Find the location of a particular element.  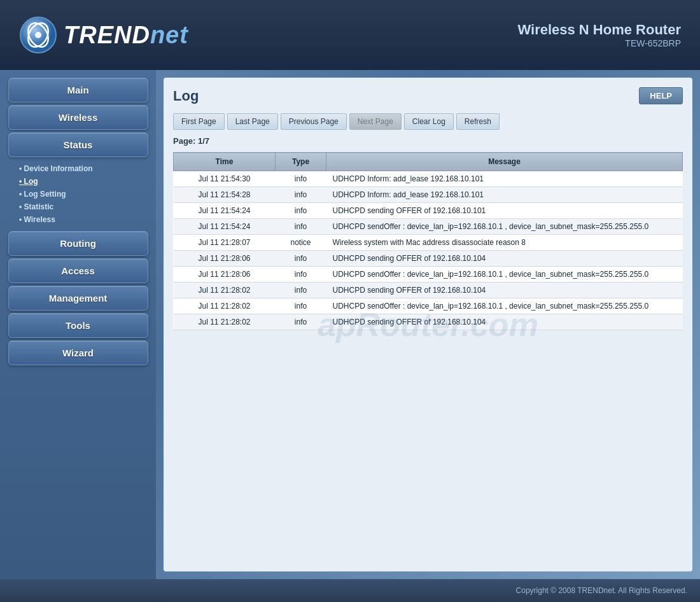

sub-menu-statistic: Statistic is located at coordinates (84, 207).